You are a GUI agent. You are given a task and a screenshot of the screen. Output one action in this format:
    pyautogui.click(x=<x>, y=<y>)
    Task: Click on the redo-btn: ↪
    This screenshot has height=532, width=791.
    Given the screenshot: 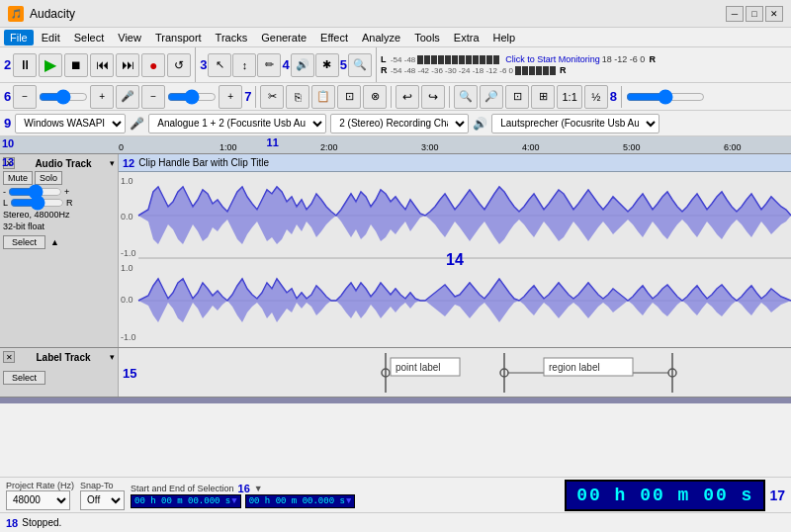 What is the action you would take?
    pyautogui.click(x=433, y=97)
    